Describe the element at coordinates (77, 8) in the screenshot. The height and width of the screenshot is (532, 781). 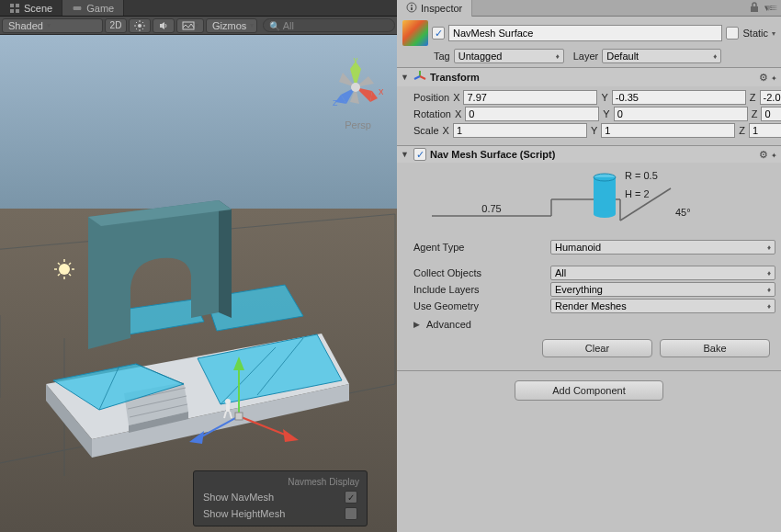
I see `game-tab-icon` at that location.